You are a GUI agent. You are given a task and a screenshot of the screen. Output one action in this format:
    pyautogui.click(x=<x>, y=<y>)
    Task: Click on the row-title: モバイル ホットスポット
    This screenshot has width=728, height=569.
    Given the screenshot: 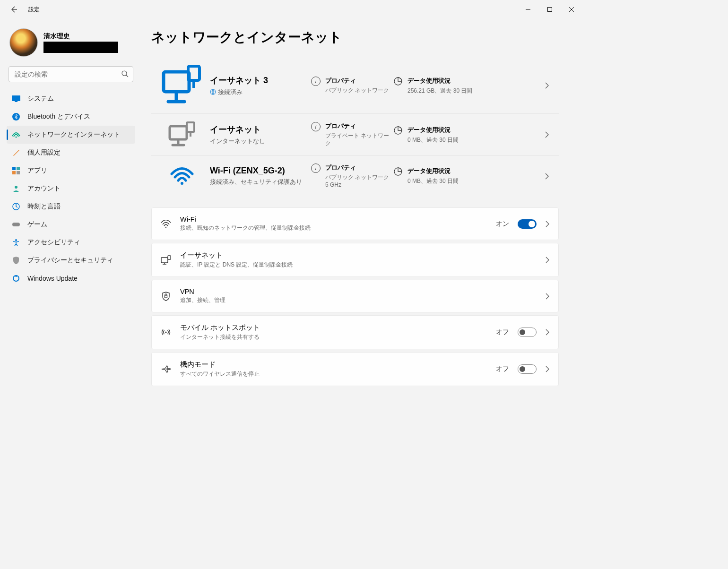 What is the action you would take?
    pyautogui.click(x=334, y=328)
    